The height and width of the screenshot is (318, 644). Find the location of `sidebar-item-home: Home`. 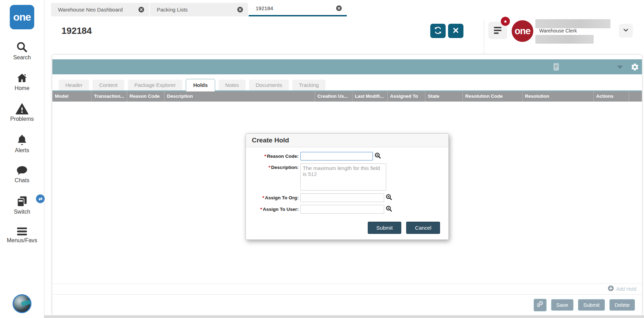

sidebar-item-home: Home is located at coordinates (22, 82).